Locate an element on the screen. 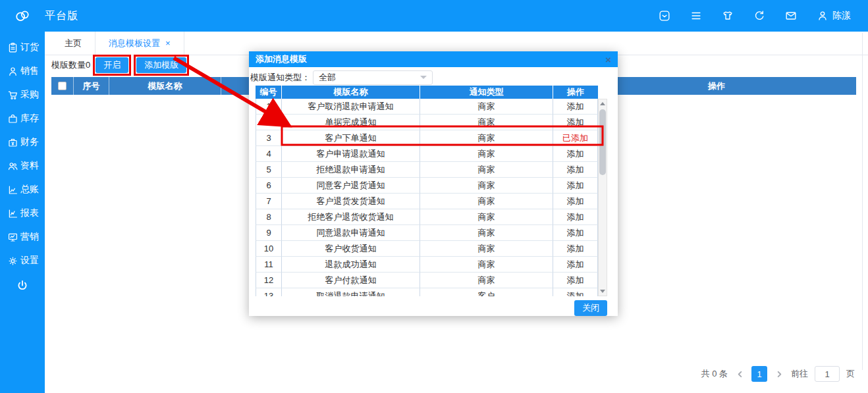  scroll-down-icon is located at coordinates (603, 291).